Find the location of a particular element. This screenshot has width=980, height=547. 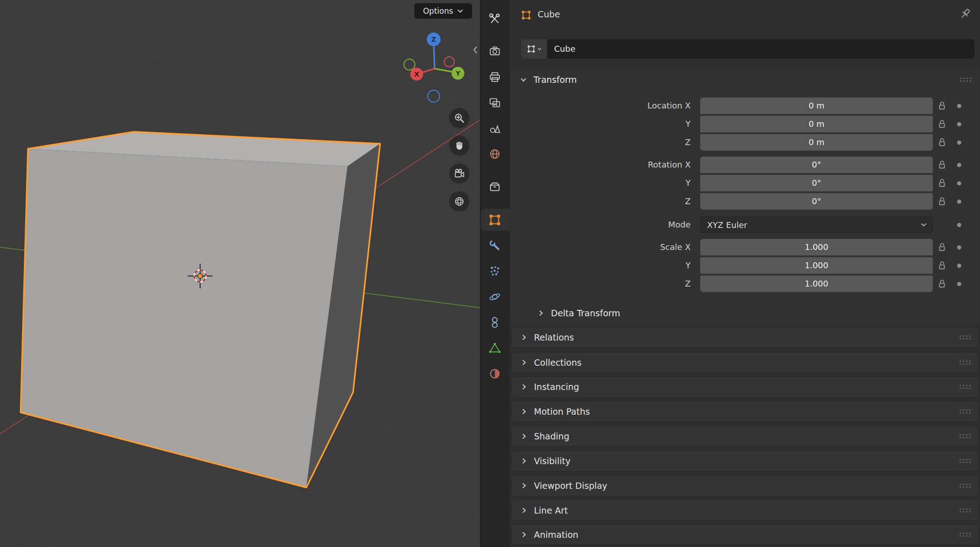

rotation-z-field: 0° is located at coordinates (817, 201).